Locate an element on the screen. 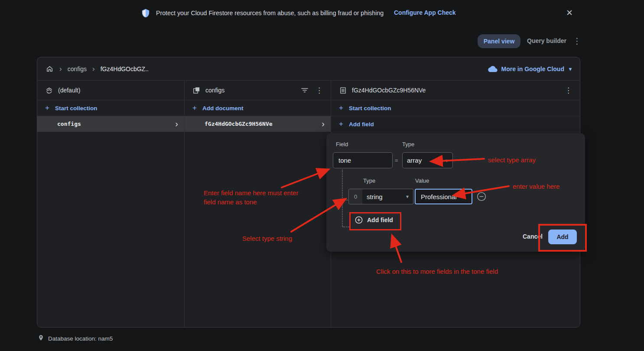 This screenshot has width=644, height=351. plus-circle-icon is located at coordinates (359, 220).